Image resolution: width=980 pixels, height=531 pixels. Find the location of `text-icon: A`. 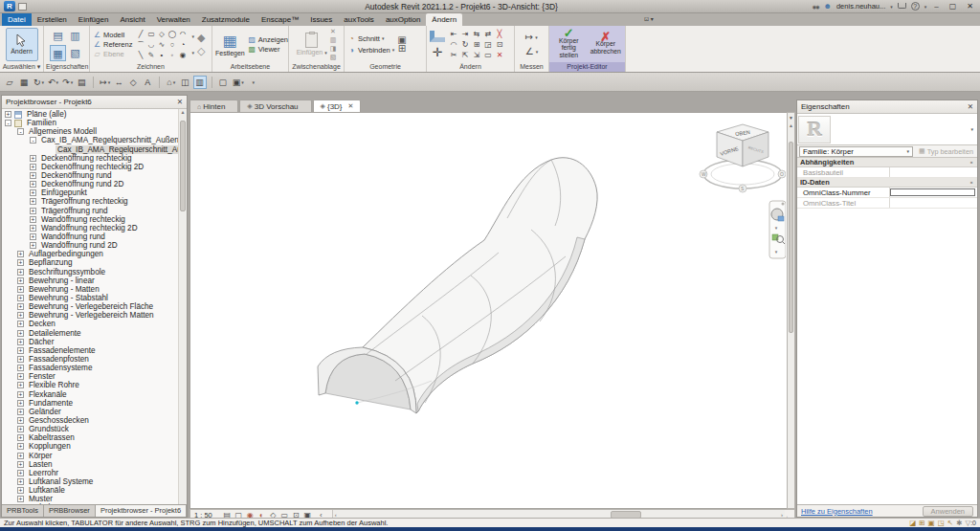

text-icon: A is located at coordinates (147, 82).